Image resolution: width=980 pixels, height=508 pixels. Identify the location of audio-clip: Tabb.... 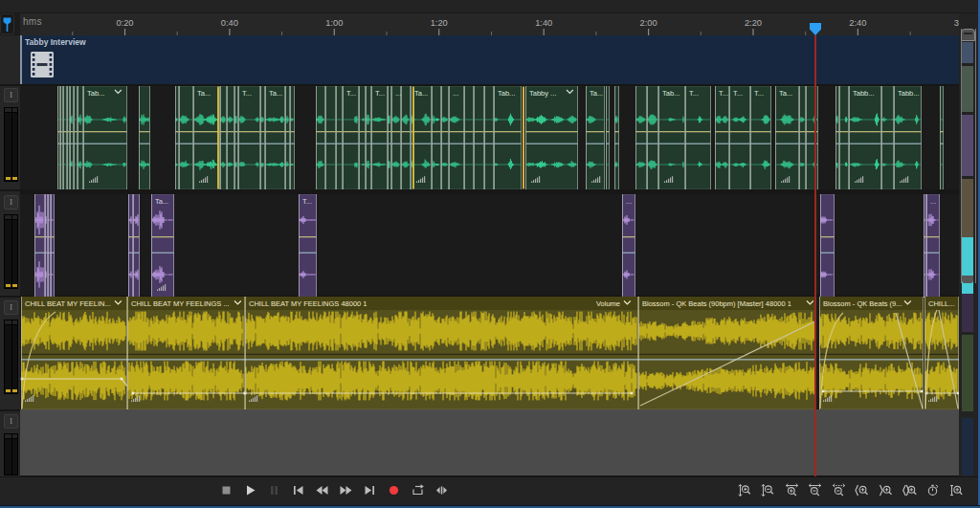
(865, 138).